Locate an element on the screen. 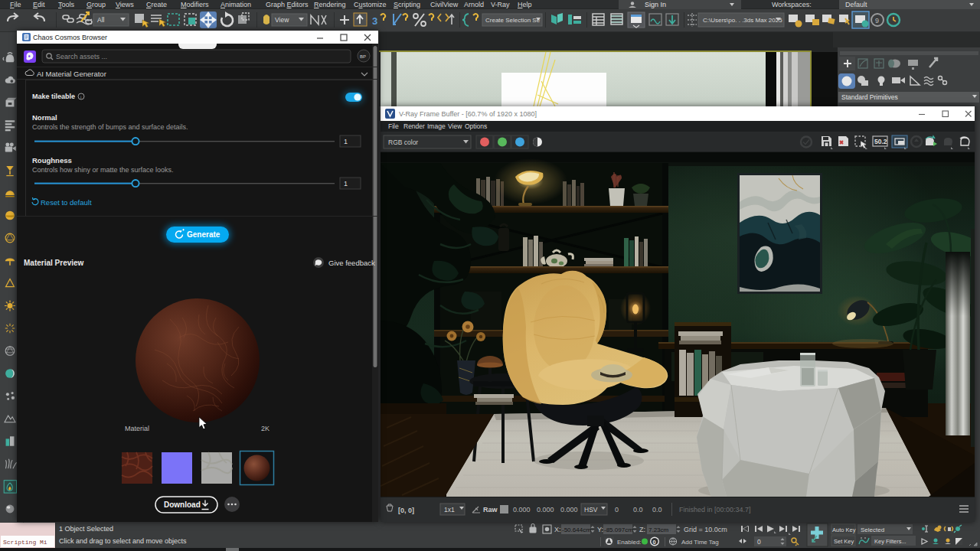 This screenshot has height=551, width=980. svg-text: i is located at coordinates (81, 97).